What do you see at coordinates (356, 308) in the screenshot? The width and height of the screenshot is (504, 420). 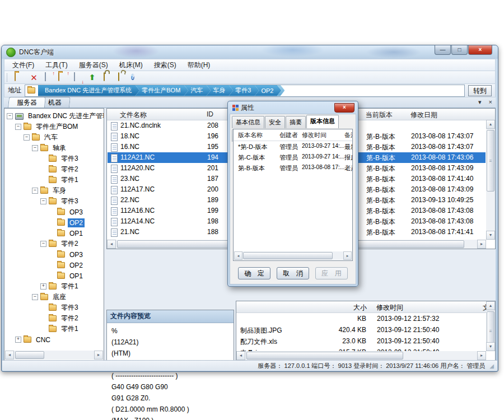 I see `col-size: 大小` at bounding box center [356, 308].